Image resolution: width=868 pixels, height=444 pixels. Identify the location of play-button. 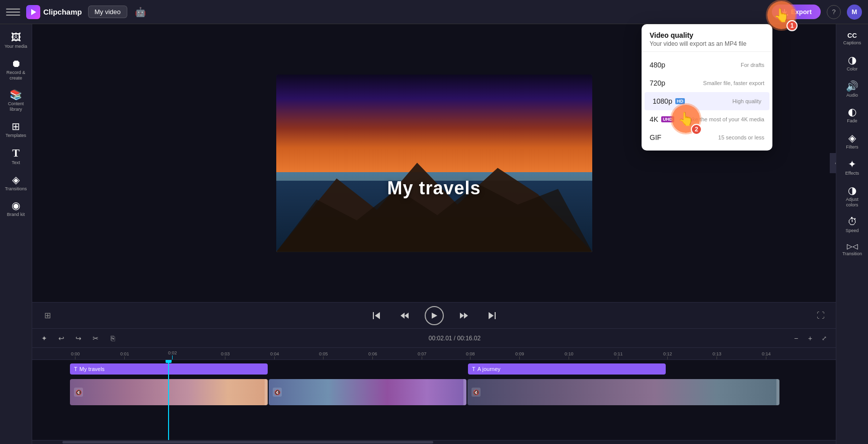
(434, 316).